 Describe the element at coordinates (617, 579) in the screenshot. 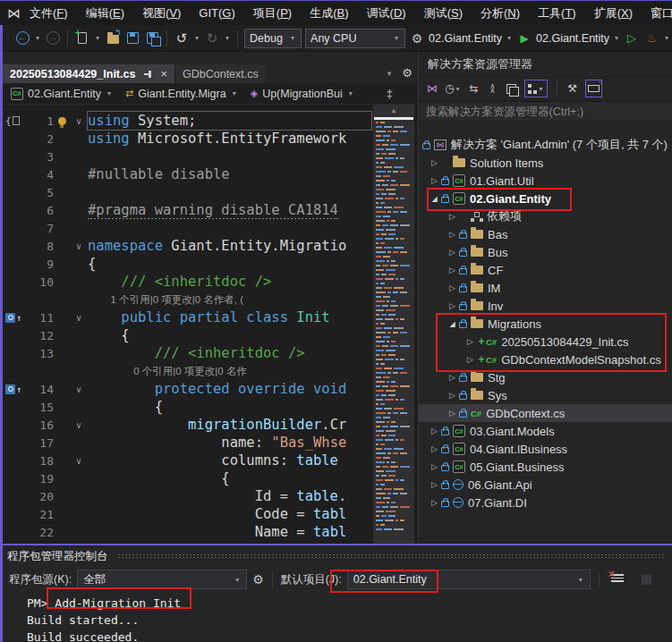

I see `clear-console-icon` at that location.